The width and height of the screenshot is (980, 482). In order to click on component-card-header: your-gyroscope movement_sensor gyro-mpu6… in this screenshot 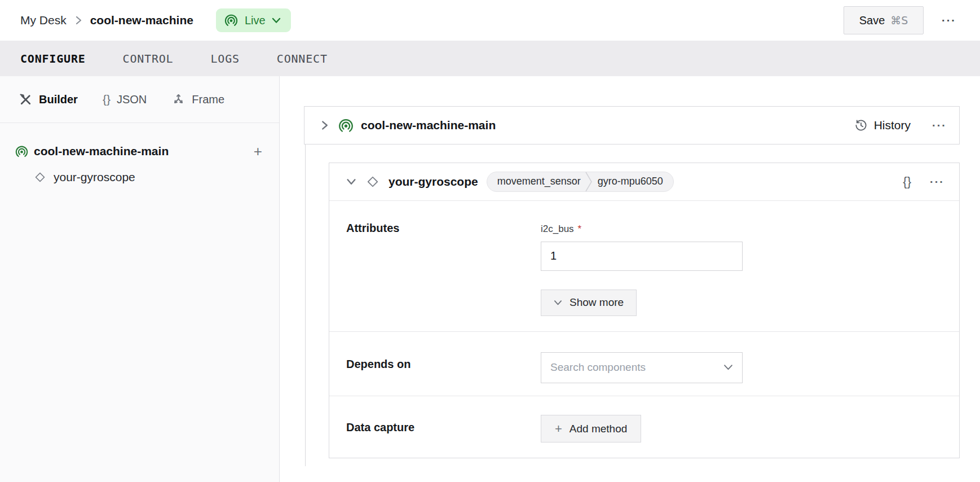, I will do `click(644, 182)`.